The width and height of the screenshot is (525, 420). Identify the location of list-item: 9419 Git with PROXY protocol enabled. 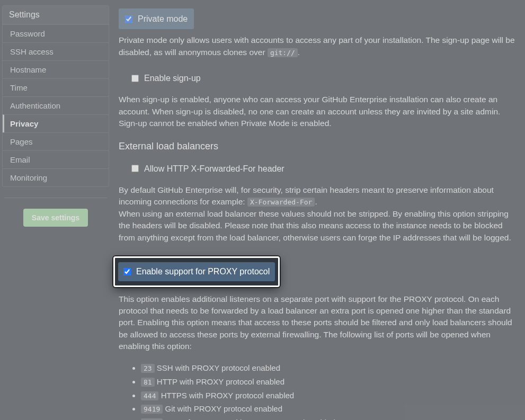
(330, 409).